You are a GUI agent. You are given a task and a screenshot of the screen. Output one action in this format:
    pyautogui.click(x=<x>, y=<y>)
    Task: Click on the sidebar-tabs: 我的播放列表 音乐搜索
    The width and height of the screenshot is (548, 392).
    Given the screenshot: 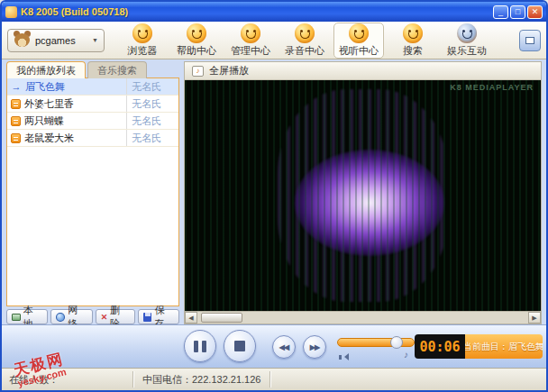 What is the action you would take?
    pyautogui.click(x=77, y=70)
    